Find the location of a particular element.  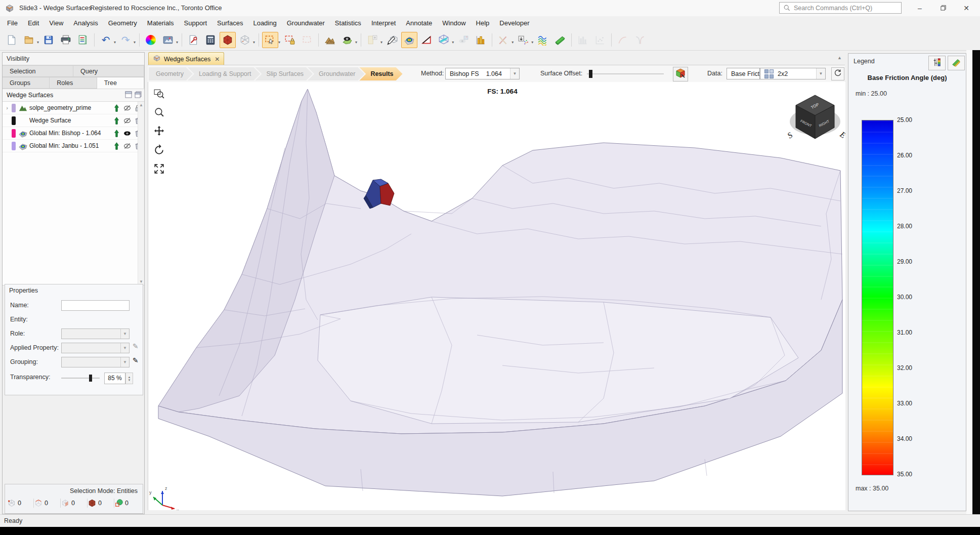

transparency-slider is located at coordinates (80, 378).